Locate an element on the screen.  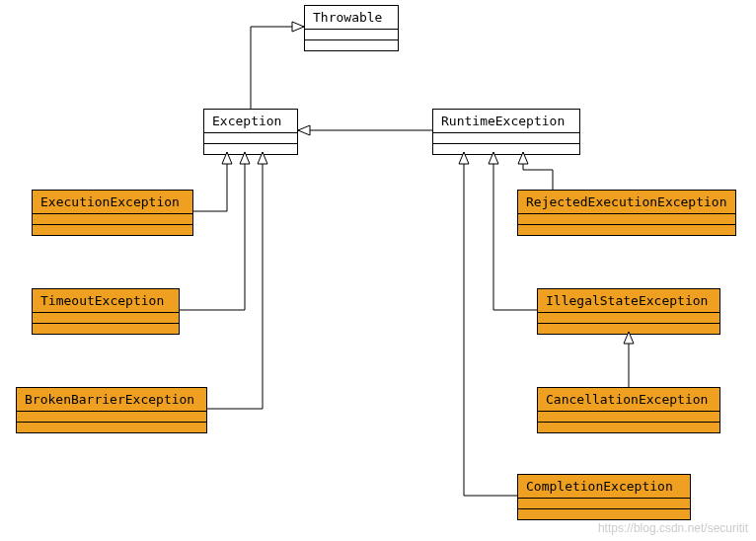
edge-exception-throwable is located at coordinates (277, 67).